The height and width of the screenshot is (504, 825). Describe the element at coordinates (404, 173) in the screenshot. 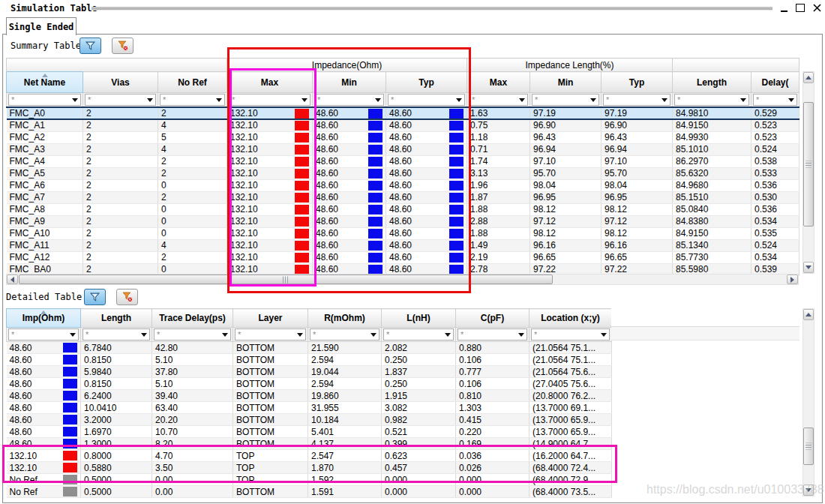

I see `summary-row-FMC_A5: FMC_A522132.1048.6048.603.1395.7095.7085…` at that location.